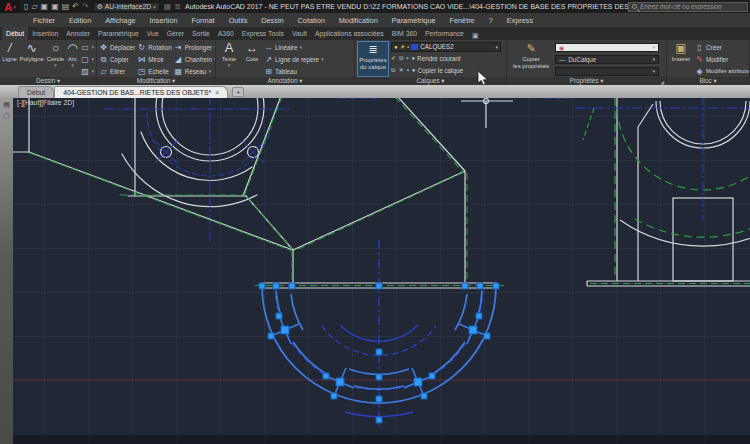  Describe the element at coordinates (153, 34) in the screenshot. I see `tab-vue: Vue` at that location.